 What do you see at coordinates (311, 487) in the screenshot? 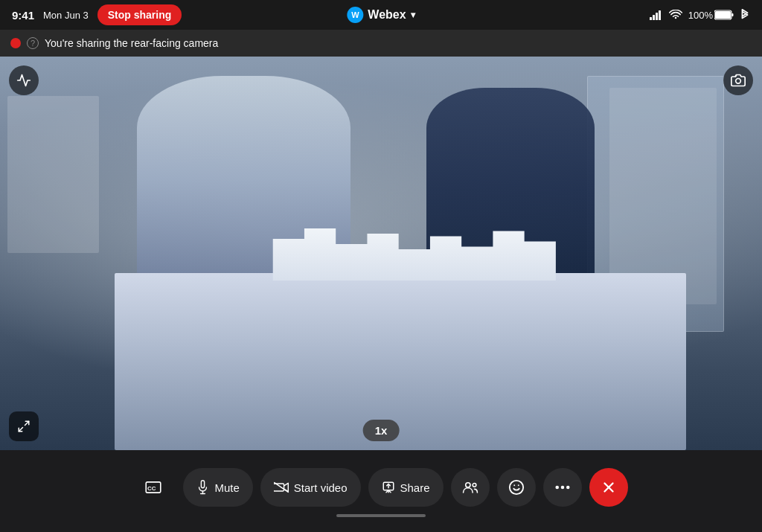
I see `start-video-button: Start video` at bounding box center [311, 487].